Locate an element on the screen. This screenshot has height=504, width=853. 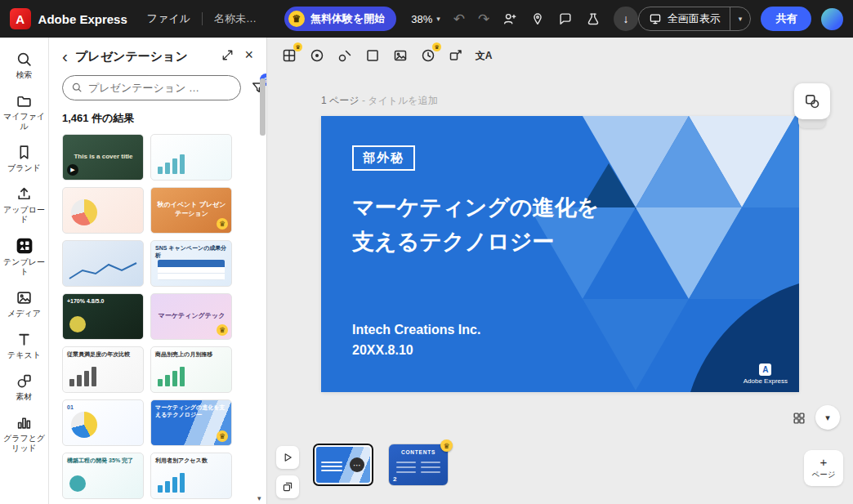
template-search-input is located at coordinates (160, 88).